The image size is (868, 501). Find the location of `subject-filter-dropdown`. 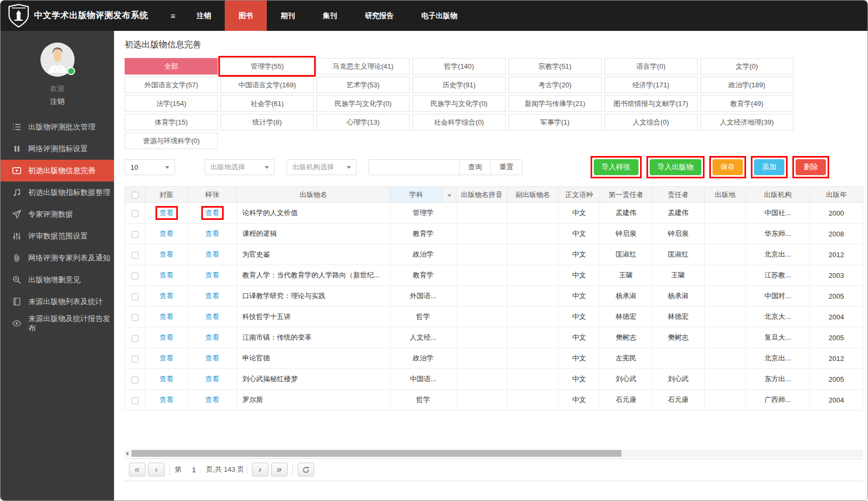

subject-filter-dropdown is located at coordinates (449, 195).